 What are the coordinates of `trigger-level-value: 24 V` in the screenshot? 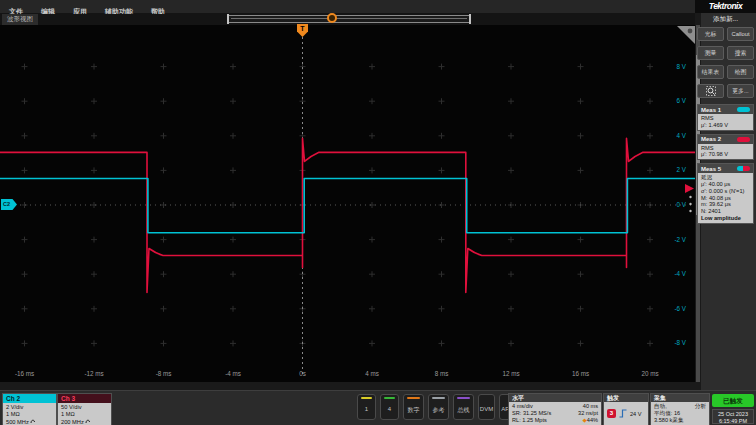 It's located at (636, 414).